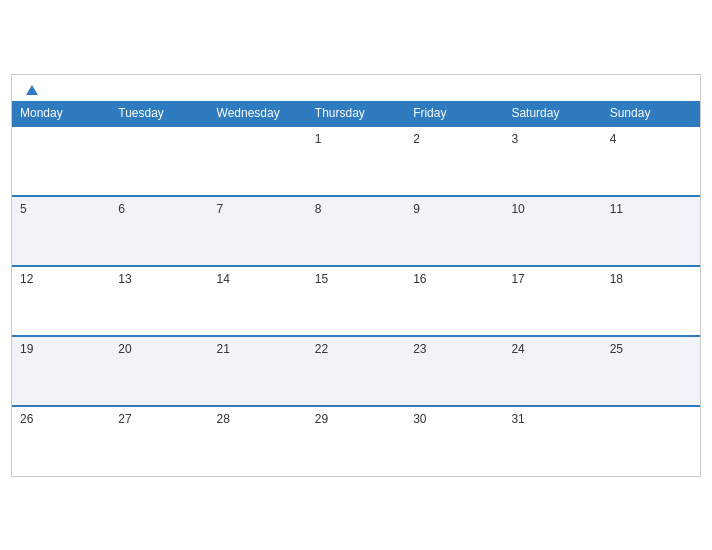  What do you see at coordinates (454, 114) in the screenshot?
I see `day-header-friday: Friday` at bounding box center [454, 114].